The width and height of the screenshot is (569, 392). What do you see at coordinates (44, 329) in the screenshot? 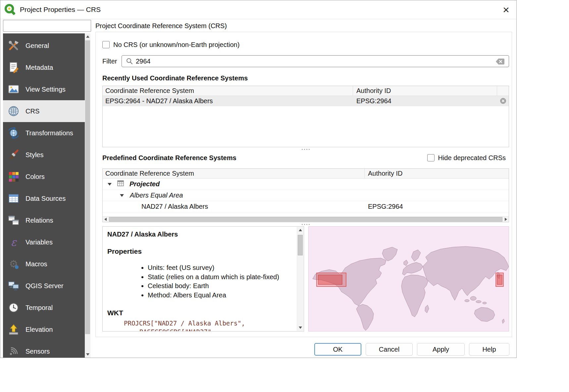
I see `sidebar-item-elevation: Elevation` at bounding box center [44, 329].